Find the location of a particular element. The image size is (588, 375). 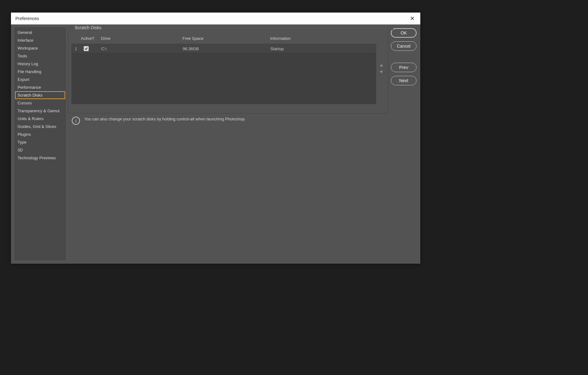

cancel-button: Cancel is located at coordinates (404, 46).